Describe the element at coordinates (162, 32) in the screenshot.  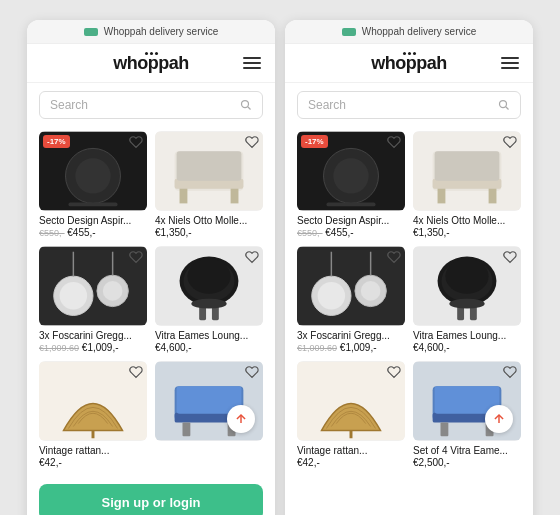
I see `delivery-text: Whoppah delivery service` at that location.